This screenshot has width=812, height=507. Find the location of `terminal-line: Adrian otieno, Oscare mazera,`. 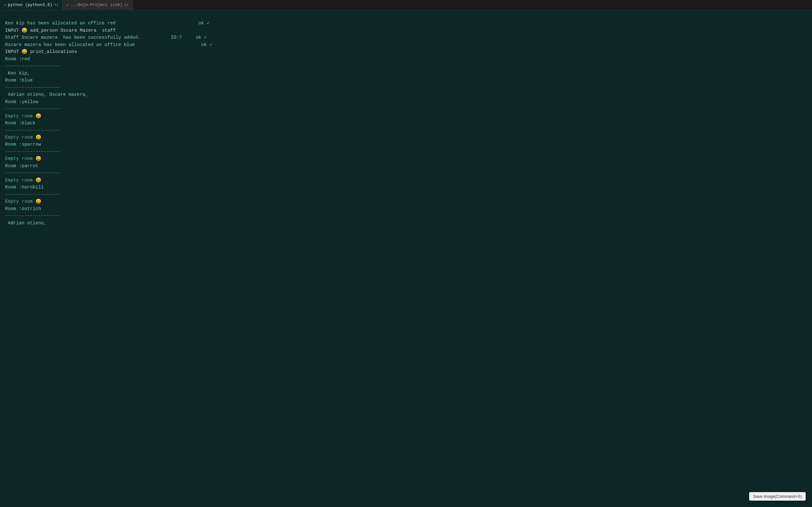

terminal-line: Adrian otieno, Oscare mazera, is located at coordinates (406, 95).